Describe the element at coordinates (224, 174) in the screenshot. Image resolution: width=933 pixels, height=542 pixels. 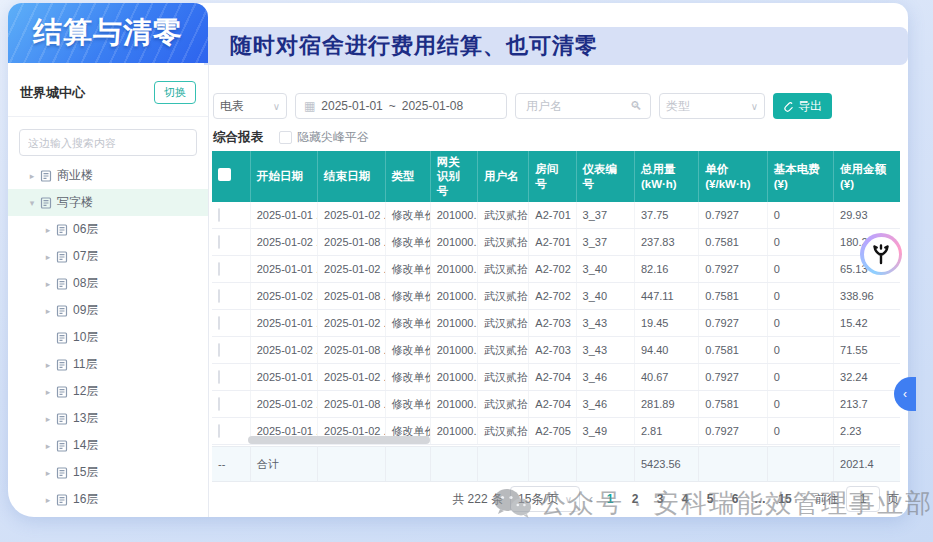
I see `select-all-checkbox` at that location.